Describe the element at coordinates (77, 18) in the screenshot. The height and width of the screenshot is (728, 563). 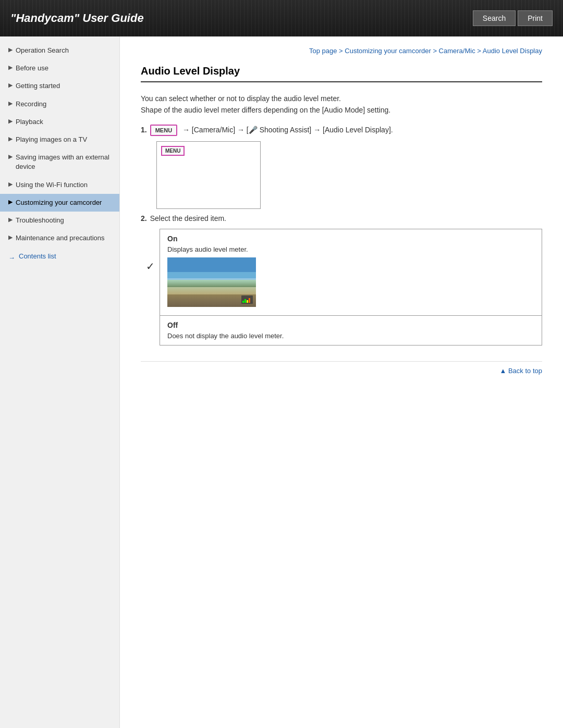
I see `site-title: "Handycam" User Guide` at that location.